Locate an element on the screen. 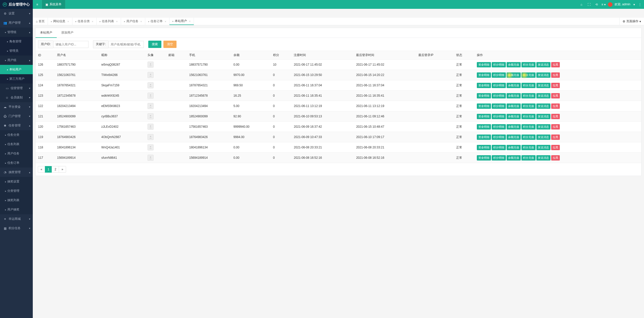 The image size is (644, 318). clear-button: 清空 is located at coordinates (170, 44).